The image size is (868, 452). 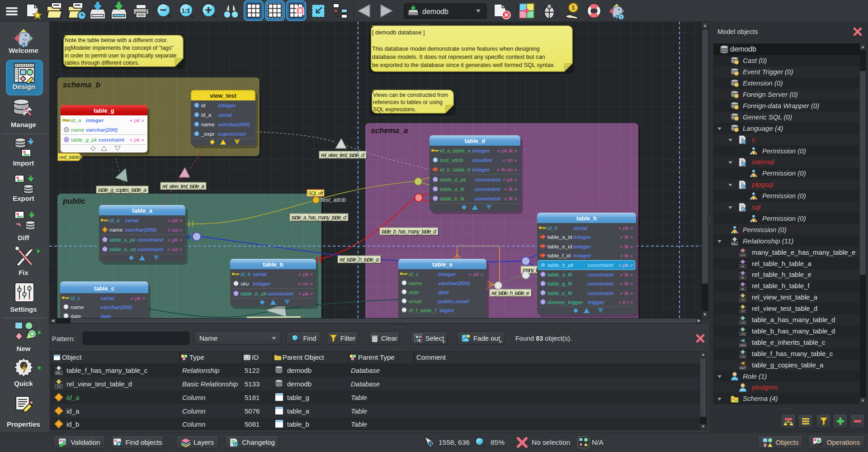 I want to click on svg-text: 1:1, so click(x=186, y=11).